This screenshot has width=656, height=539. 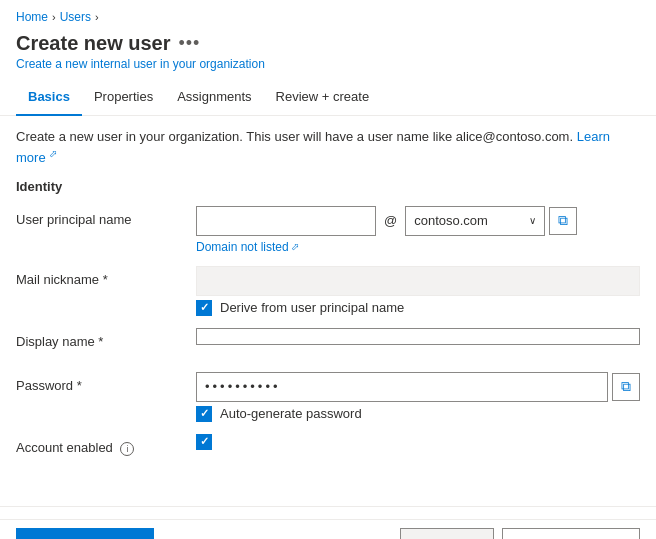 I want to click on page-title: Create new user, so click(x=94, y=44).